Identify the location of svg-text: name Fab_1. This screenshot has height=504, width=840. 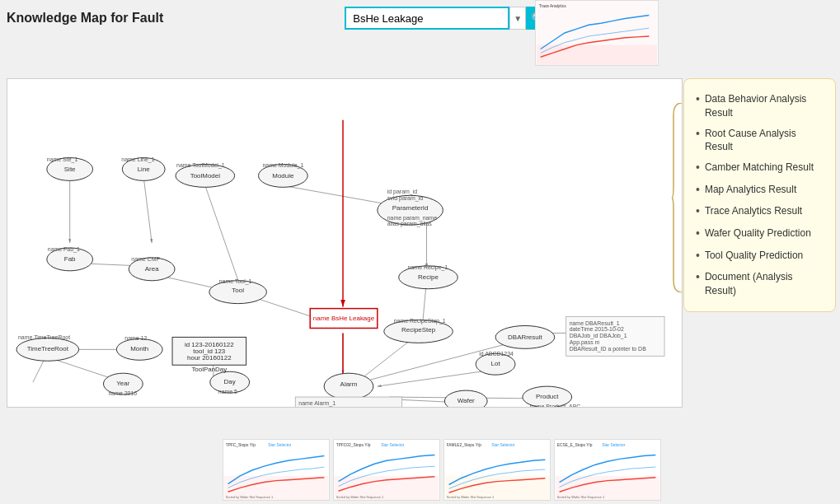
(64, 250).